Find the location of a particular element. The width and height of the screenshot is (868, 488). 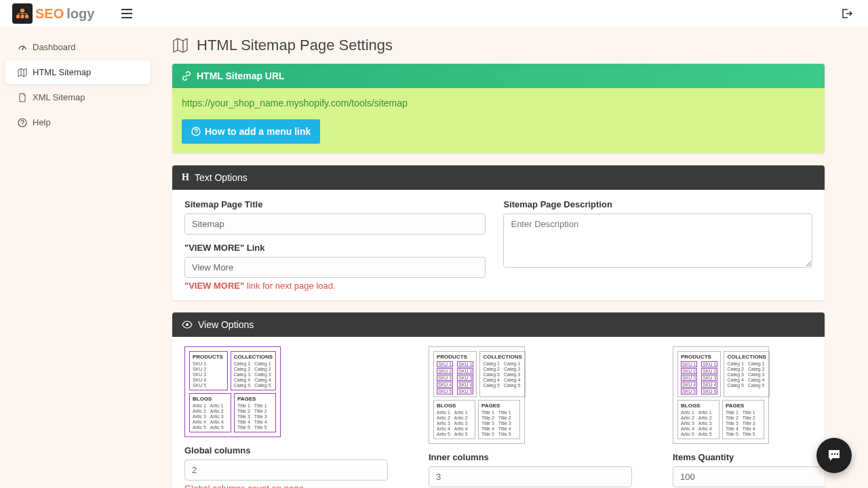

question-circle-icon is located at coordinates (196, 131).